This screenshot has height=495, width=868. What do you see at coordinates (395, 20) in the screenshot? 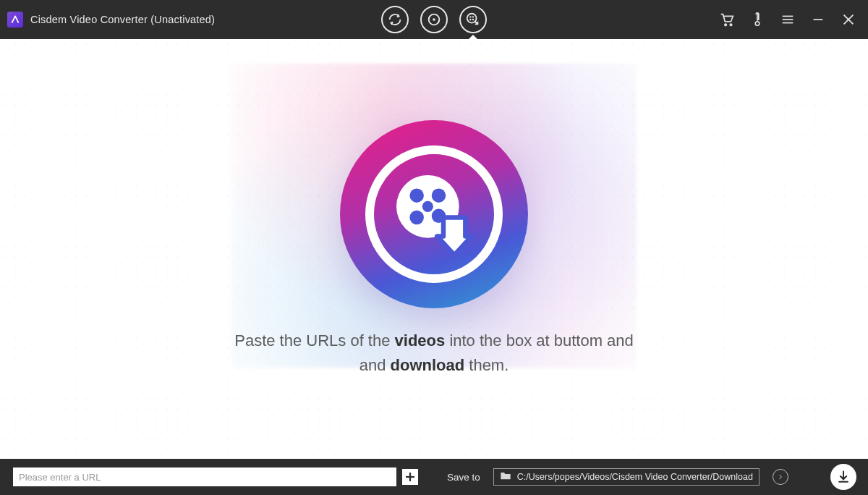
I see `tab-convert` at bounding box center [395, 20].